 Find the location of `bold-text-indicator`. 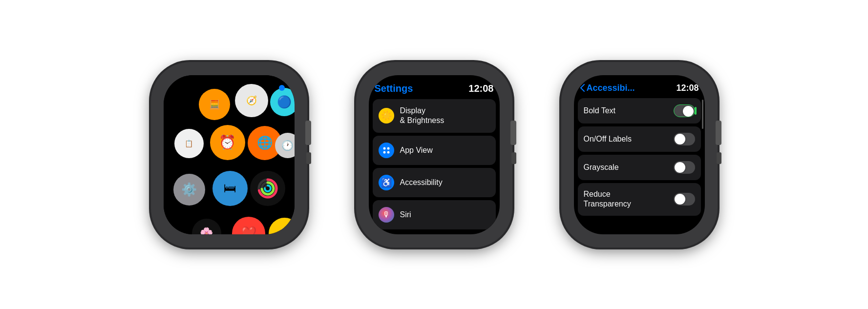

bold-text-indicator is located at coordinates (696, 111).